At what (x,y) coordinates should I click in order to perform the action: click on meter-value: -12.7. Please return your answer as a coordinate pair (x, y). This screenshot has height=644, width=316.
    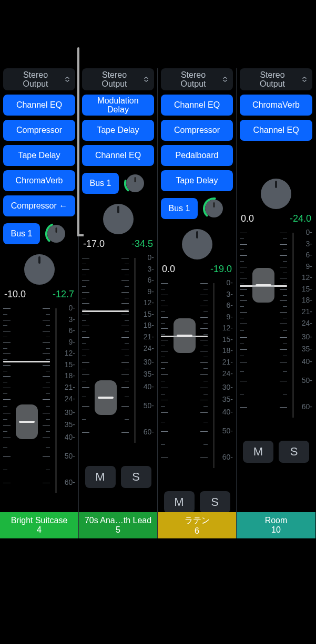
    Looking at the image, I should click on (63, 294).